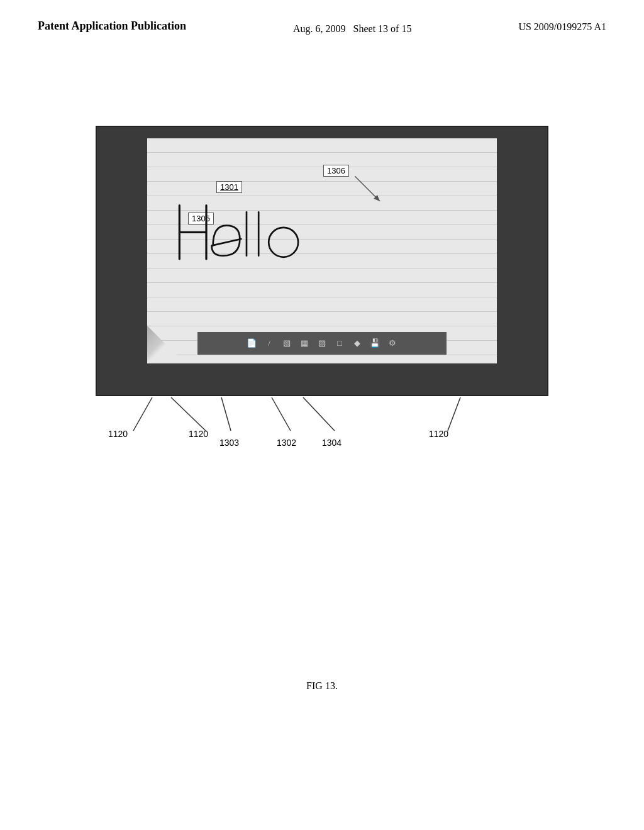 This screenshot has height=830, width=644. What do you see at coordinates (287, 443) in the screenshot?
I see `callout-1302: 1302` at bounding box center [287, 443].